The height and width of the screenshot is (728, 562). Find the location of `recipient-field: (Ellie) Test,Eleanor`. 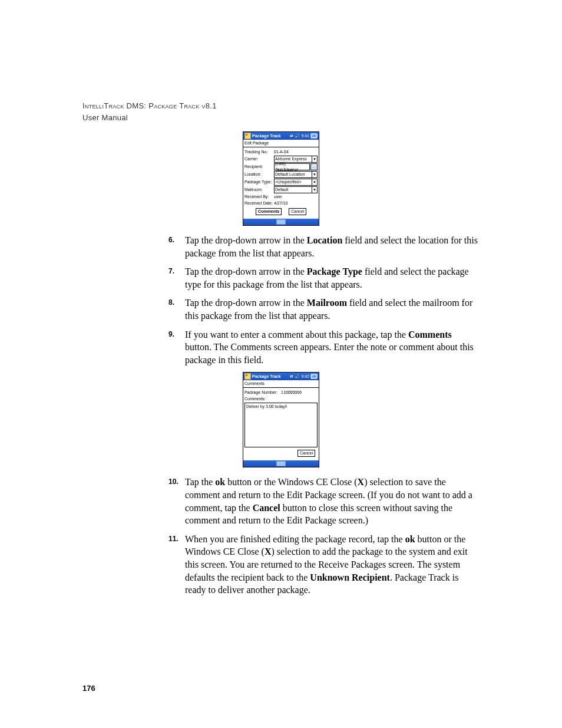

recipient-field: (Ellie) Test,Eleanor is located at coordinates (292, 167).